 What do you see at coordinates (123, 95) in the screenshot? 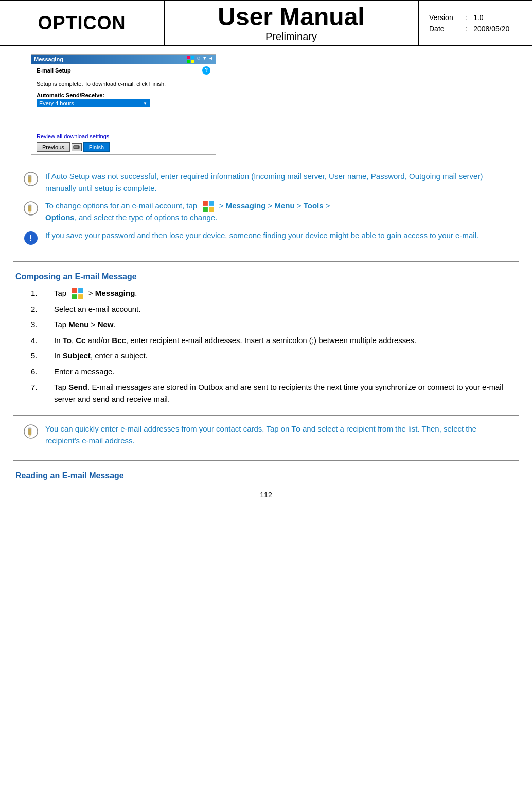
I see `screenshot-auto-label: Automatic Send/Receive:` at bounding box center [123, 95].